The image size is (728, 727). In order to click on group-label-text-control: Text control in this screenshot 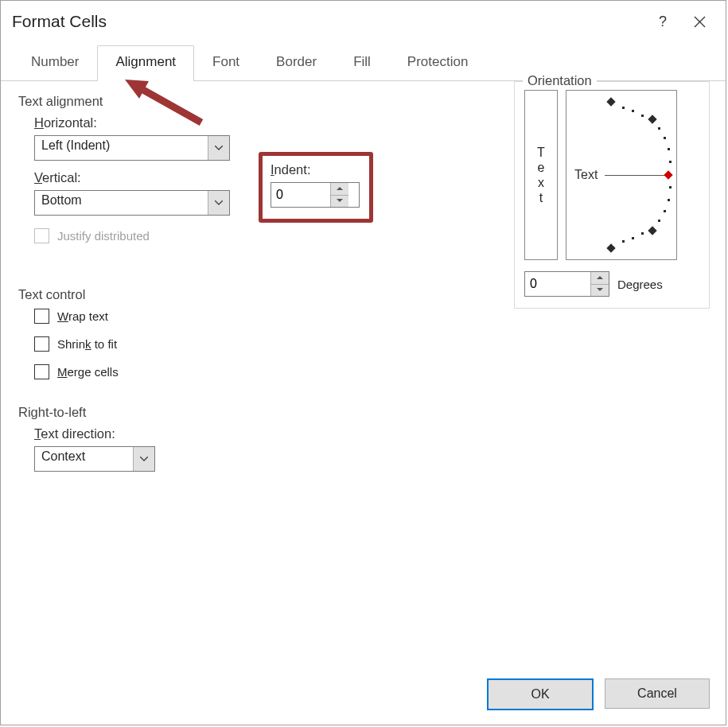, I will do `click(55, 294)`.